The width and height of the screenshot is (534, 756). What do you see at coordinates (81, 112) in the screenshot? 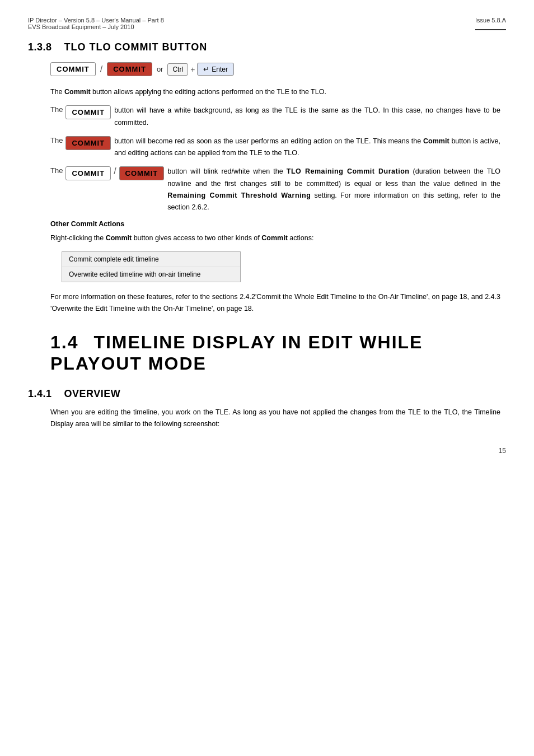
I see `para2-btn-part: The COMMIT` at bounding box center [81, 112].